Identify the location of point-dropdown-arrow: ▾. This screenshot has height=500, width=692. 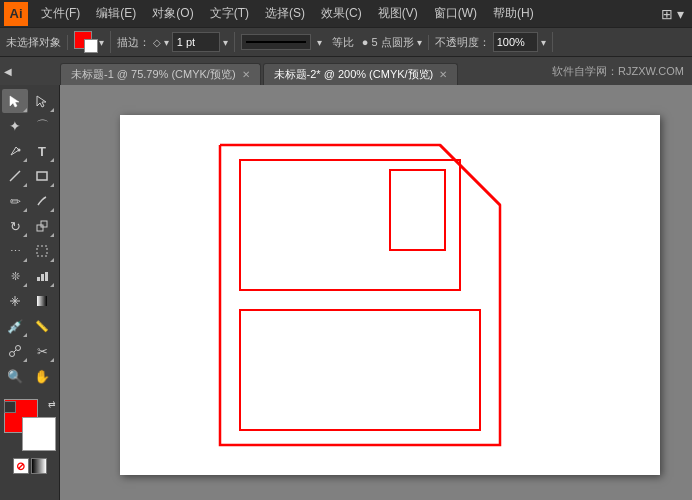
(420, 42).